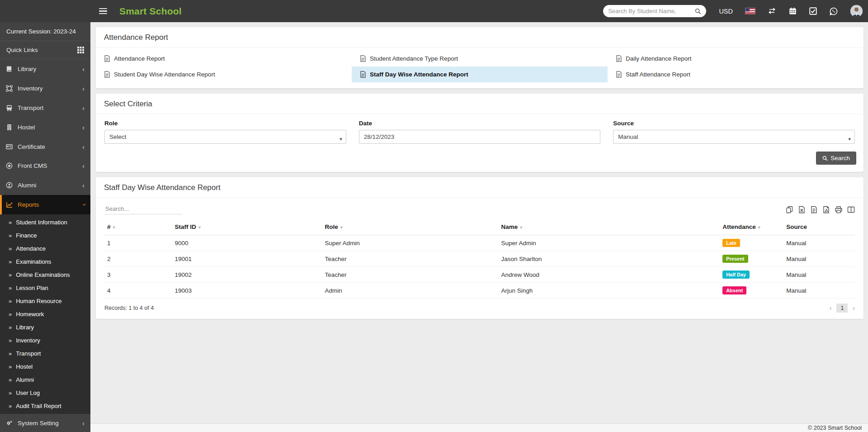 This screenshot has height=432, width=868. Describe the element at coordinates (139, 59) in the screenshot. I see `report-link-label: Attendance Report` at that location.